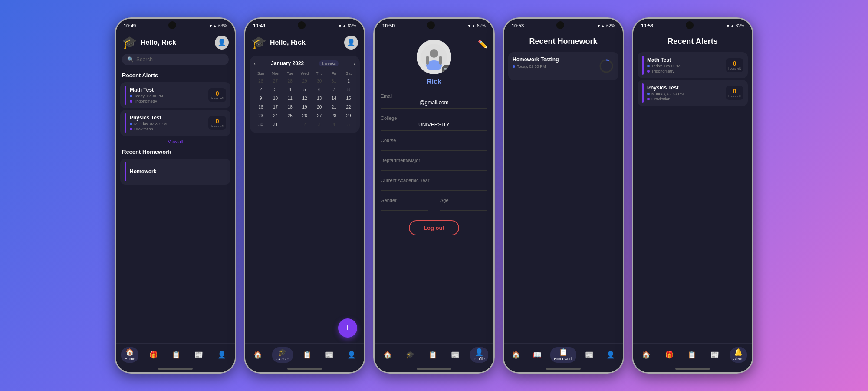 The height and width of the screenshot is (391, 868). I want to click on hours-badge-2: 0 hours left, so click(217, 123).